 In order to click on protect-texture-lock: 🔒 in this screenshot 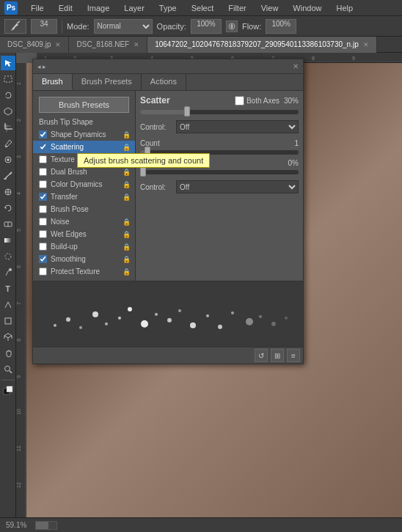, I will do `click(126, 272)`.